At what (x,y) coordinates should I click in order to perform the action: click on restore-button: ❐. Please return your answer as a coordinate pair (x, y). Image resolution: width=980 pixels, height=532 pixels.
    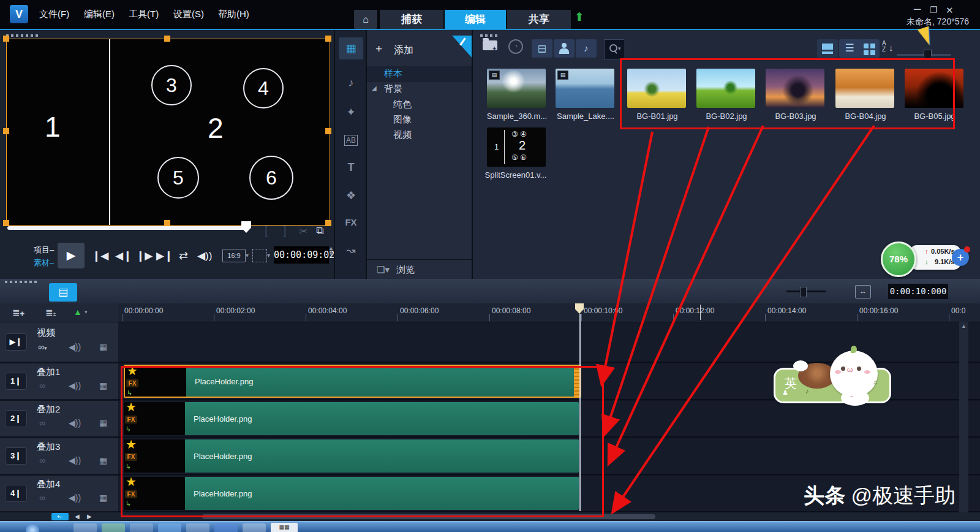
    Looking at the image, I should click on (933, 10).